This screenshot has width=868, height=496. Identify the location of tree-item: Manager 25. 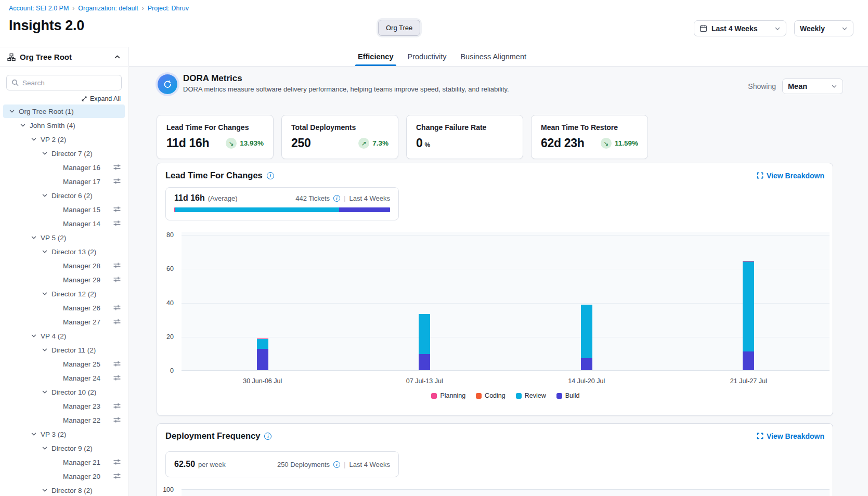
(64, 364).